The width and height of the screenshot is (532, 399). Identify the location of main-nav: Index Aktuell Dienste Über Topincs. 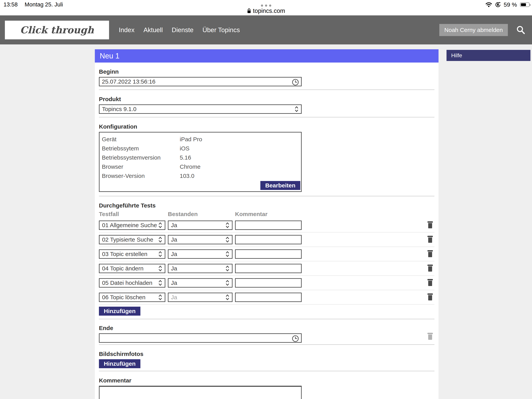
(179, 30).